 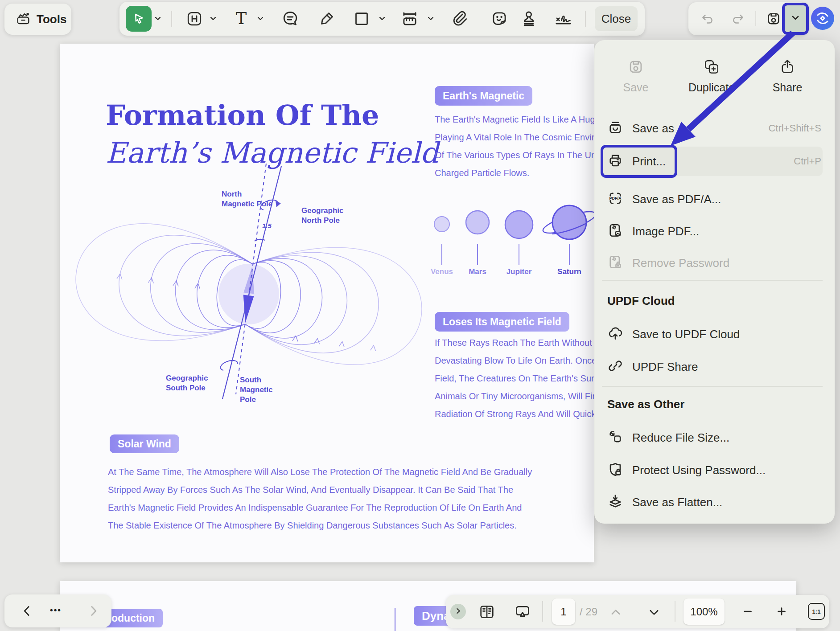 What do you see at coordinates (431, 20) in the screenshot?
I see `measure-tool-chevron-icon` at bounding box center [431, 20].